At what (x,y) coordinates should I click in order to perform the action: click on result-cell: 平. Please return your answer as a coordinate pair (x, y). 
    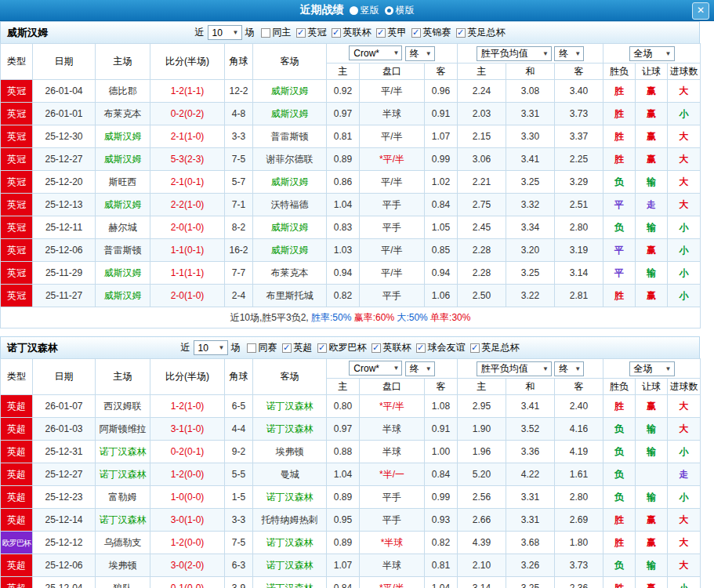
    Looking at the image, I should click on (619, 251).